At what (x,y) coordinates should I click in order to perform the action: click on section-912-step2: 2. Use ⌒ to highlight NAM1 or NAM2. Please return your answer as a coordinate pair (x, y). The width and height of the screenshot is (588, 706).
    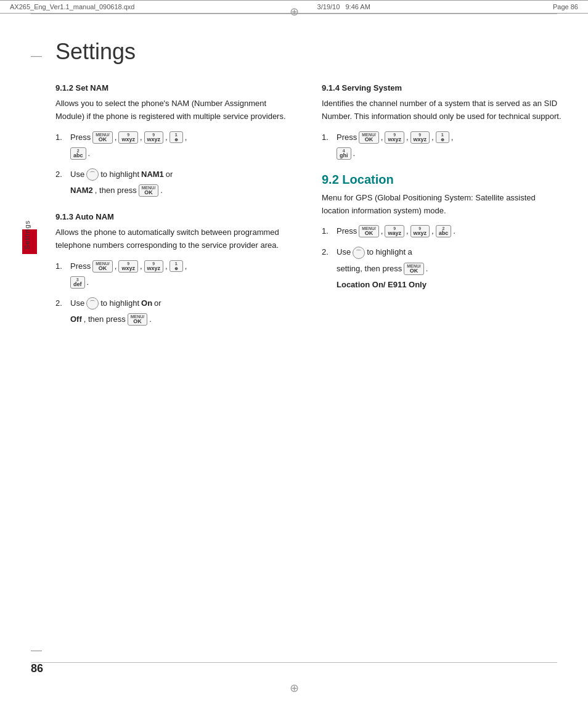
    Looking at the image, I should click on (176, 184).